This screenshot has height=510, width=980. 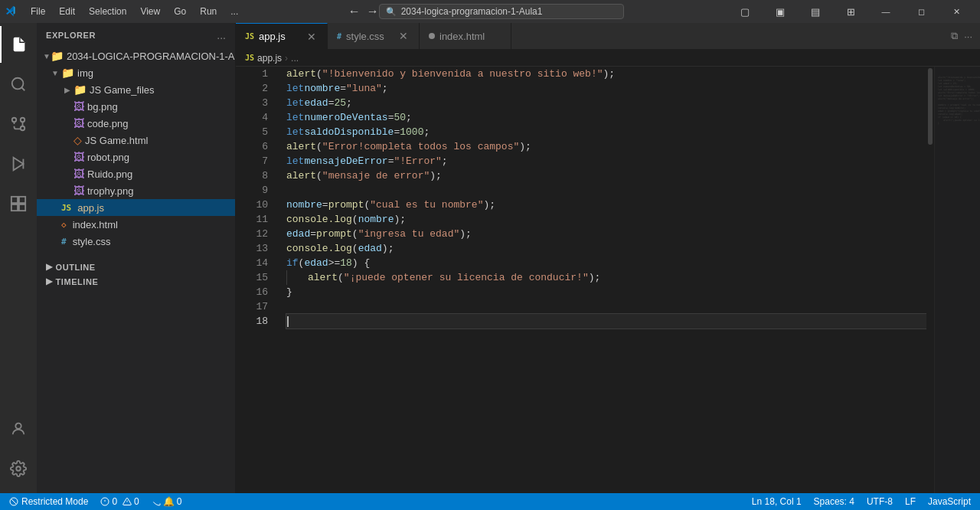 What do you see at coordinates (67, 90) in the screenshot?
I see `tree-arrow-jsgame: ▶` at bounding box center [67, 90].